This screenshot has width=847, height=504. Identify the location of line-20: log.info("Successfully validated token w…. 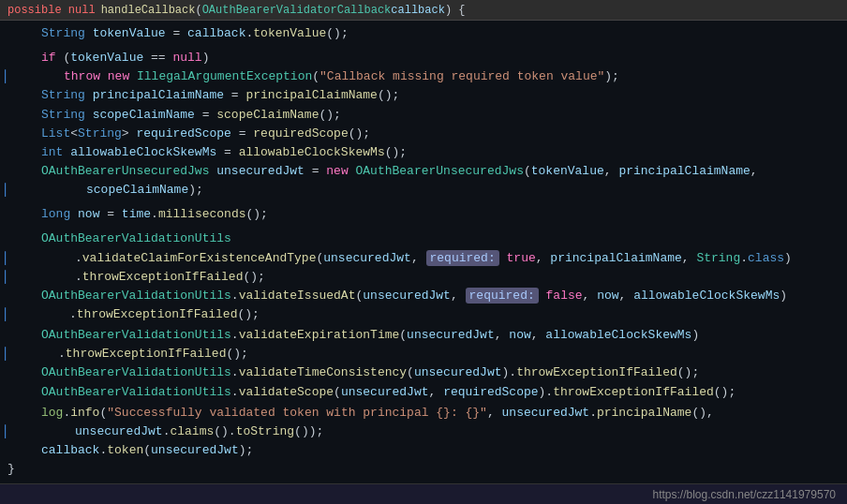
(424, 413).